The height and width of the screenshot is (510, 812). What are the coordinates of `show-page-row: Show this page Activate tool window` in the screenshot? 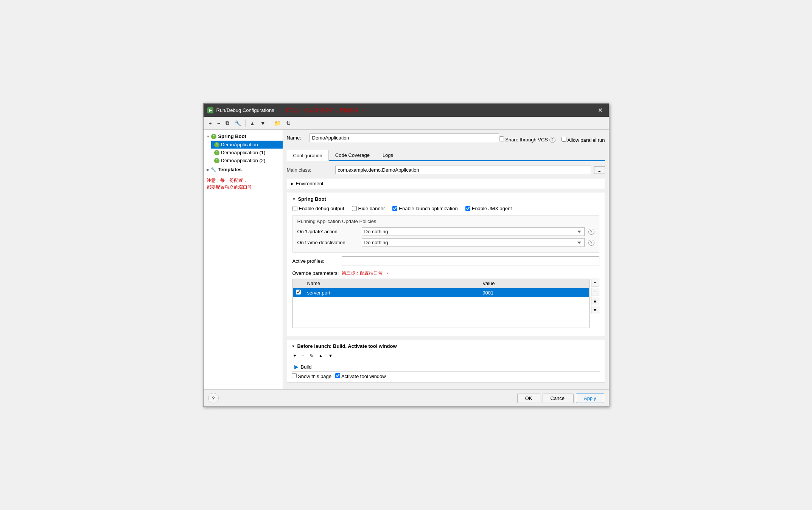 It's located at (446, 376).